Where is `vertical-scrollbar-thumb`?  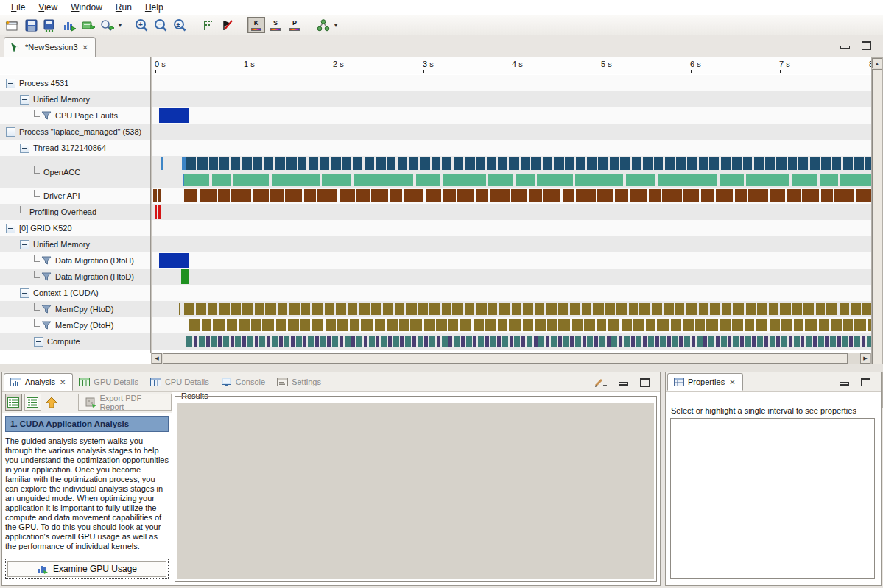 vertical-scrollbar-thumb is located at coordinates (877, 227).